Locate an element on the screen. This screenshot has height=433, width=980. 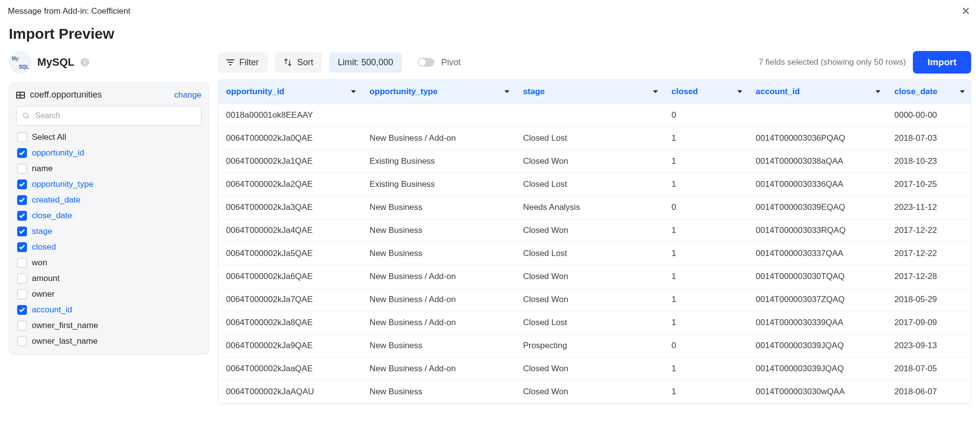
field-label: won is located at coordinates (39, 263).